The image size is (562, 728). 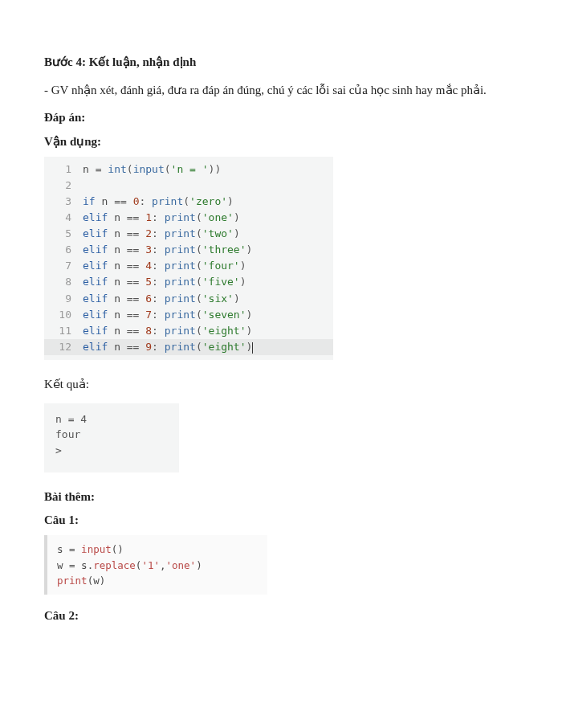 What do you see at coordinates (63, 218) in the screenshot?
I see `line-number: 4` at bounding box center [63, 218].